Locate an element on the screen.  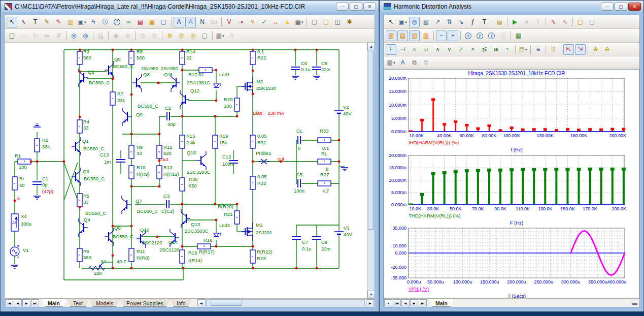
component-Q15 is located at coordinates (201, 161).